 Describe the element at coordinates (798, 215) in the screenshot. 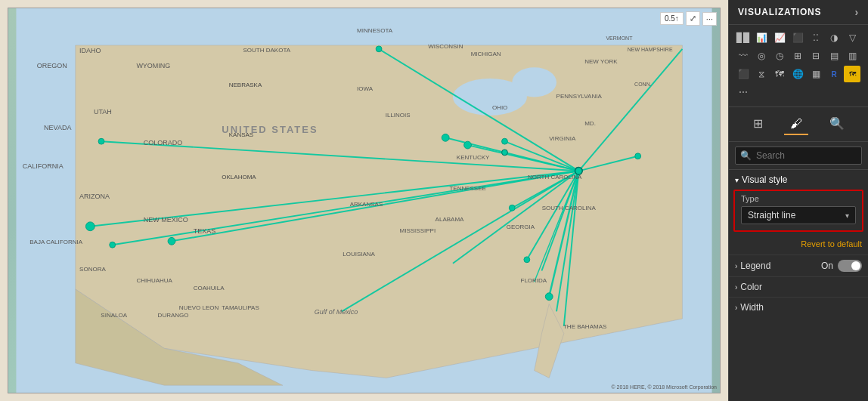

I see `type-dropdown: Straight line ▾` at that location.